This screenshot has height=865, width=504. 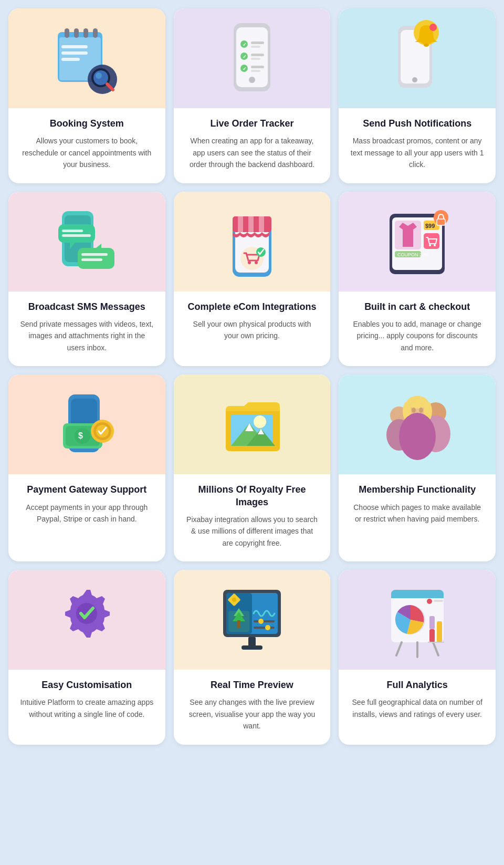 I want to click on card-img-booking, so click(x=87, y=58).